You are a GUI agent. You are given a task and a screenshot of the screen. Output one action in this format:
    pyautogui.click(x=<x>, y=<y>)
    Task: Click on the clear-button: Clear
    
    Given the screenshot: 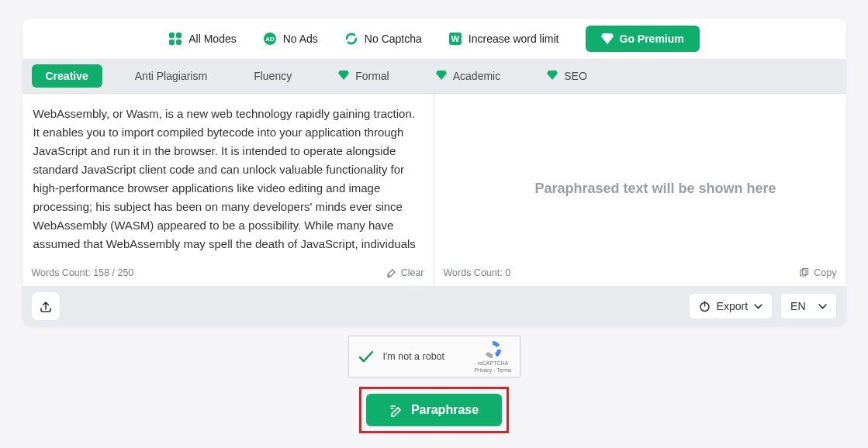 What is the action you would take?
    pyautogui.click(x=405, y=273)
    